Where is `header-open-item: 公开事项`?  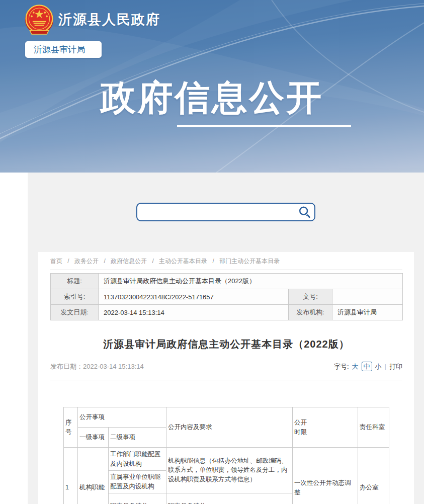 header-open-item: 公开事项 is located at coordinates (122, 417).